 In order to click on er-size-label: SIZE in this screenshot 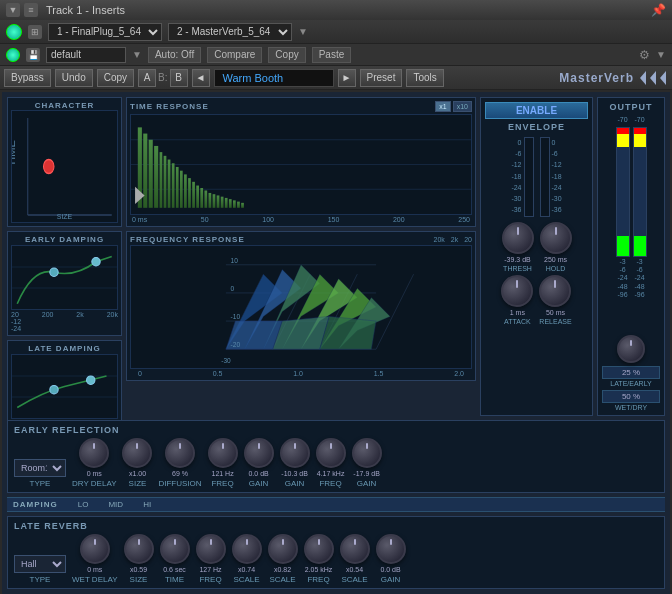, I will do `click(138, 484)`.